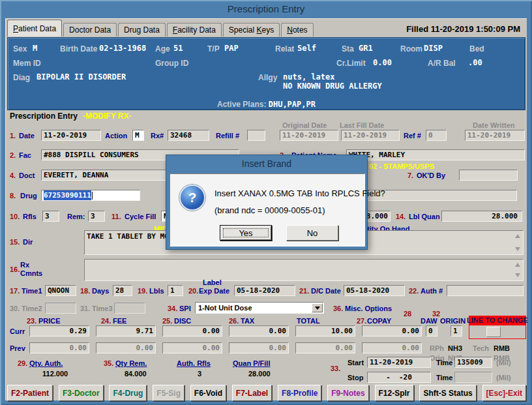 The height and width of the screenshot is (405, 532). Describe the element at coordinates (411, 49) in the screenshot. I see `room-label: Room` at that location.